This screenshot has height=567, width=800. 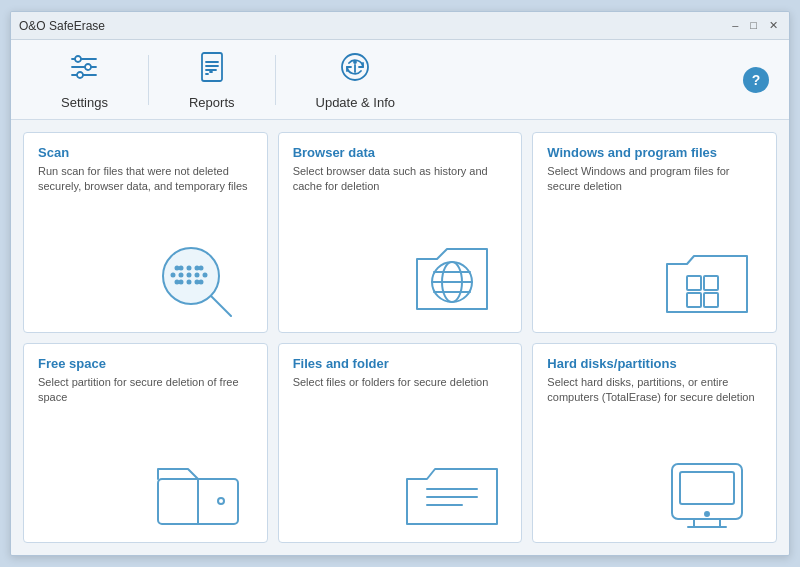 I want to click on hard-disks-card: Hard disks/partitions Select hard disks,…, so click(x=654, y=444).